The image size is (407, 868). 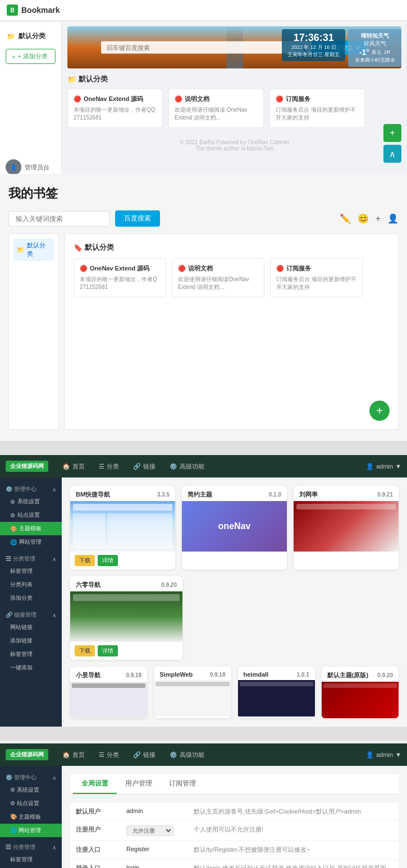 What do you see at coordinates (235, 108) in the screenshot?
I see `s1-bookmarks-grid: 🔴 OneNav Extend 源码 本项目的唯一更新地址，作者QQ 27115…` at bounding box center [235, 108].